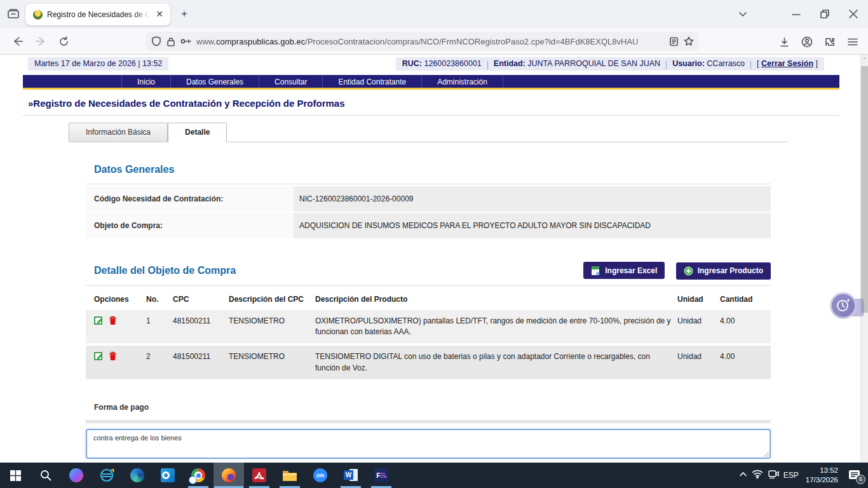 The image size is (868, 488). I want to click on tracking-shield-icon, so click(156, 41).